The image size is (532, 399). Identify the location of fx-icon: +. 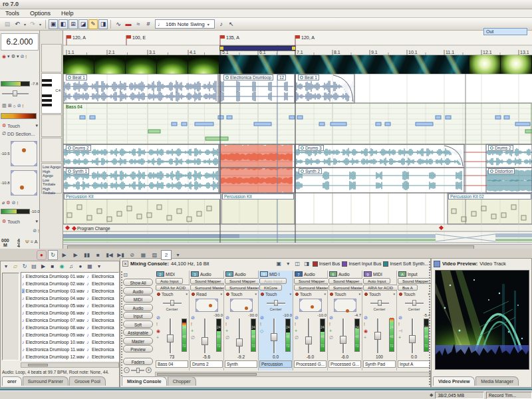
(366, 338).